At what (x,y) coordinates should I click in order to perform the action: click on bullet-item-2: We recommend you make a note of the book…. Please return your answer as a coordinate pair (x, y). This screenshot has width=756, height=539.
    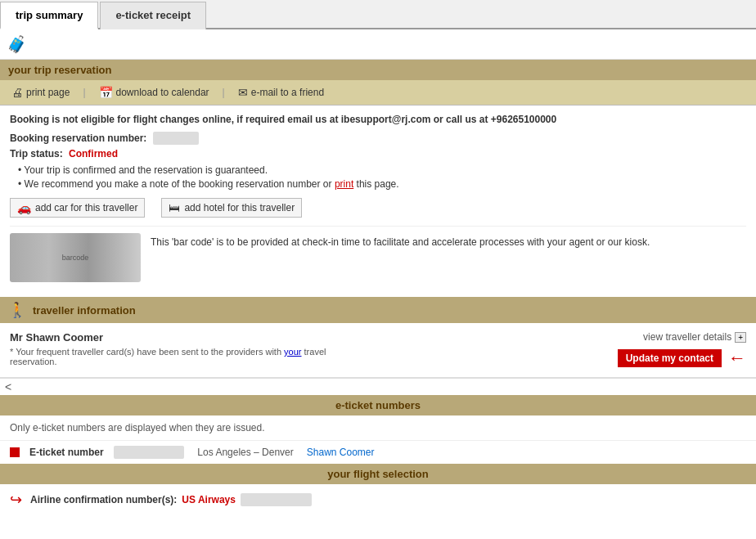
    Looking at the image, I should click on (382, 184).